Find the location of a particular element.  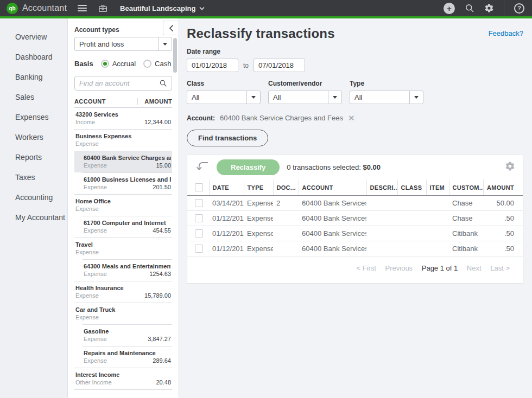

account-list-item: Health Insurance Expense15,789.00 is located at coordinates (123, 292).